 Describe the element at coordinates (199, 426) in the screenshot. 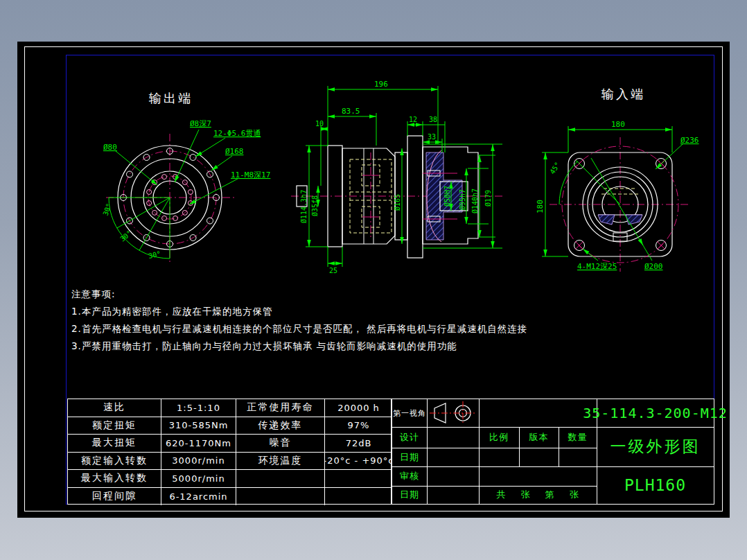

I see `spec-value: 310-585Nm` at that location.